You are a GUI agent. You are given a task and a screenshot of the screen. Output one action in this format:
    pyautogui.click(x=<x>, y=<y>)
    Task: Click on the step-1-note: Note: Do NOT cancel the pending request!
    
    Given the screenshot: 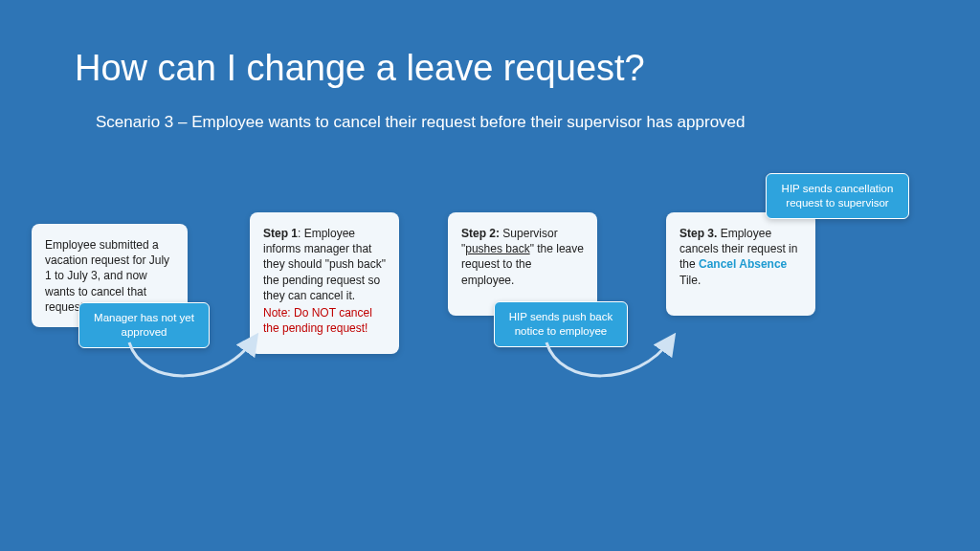 What is the action you would take?
    pyautogui.click(x=324, y=320)
    